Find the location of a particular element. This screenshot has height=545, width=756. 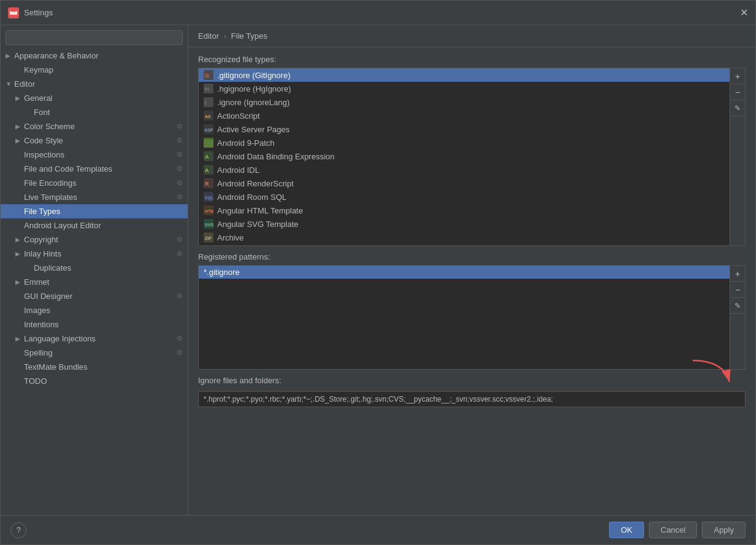

sidebar-item-textmate: TextMate Bundles is located at coordinates (94, 367).